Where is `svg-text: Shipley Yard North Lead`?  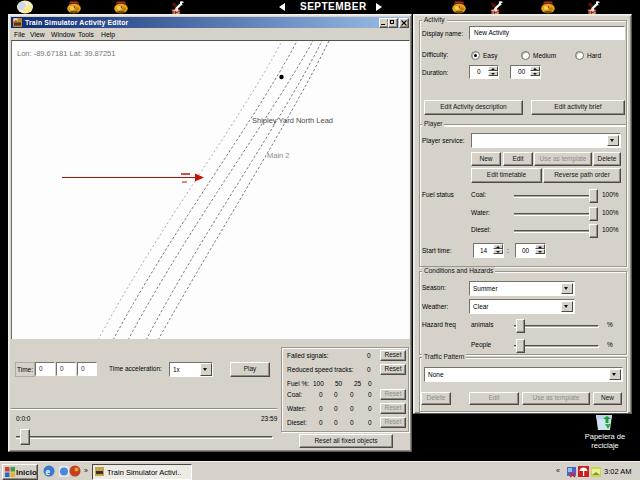
svg-text: Shipley Yard North Lead is located at coordinates (292, 120).